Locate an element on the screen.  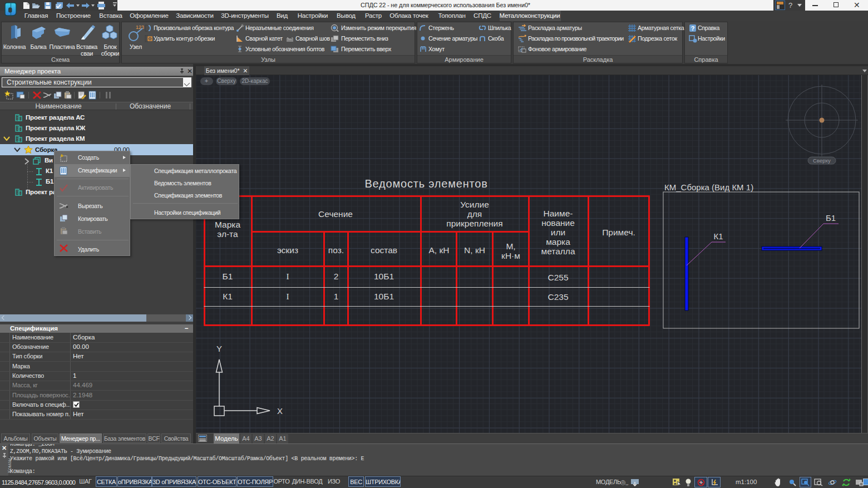
svg-text: Y is located at coordinates (219, 348).